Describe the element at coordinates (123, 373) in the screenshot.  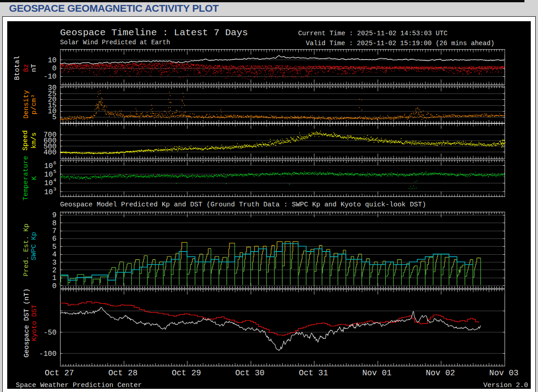
I see `svg-text: Oct 28` at that location.